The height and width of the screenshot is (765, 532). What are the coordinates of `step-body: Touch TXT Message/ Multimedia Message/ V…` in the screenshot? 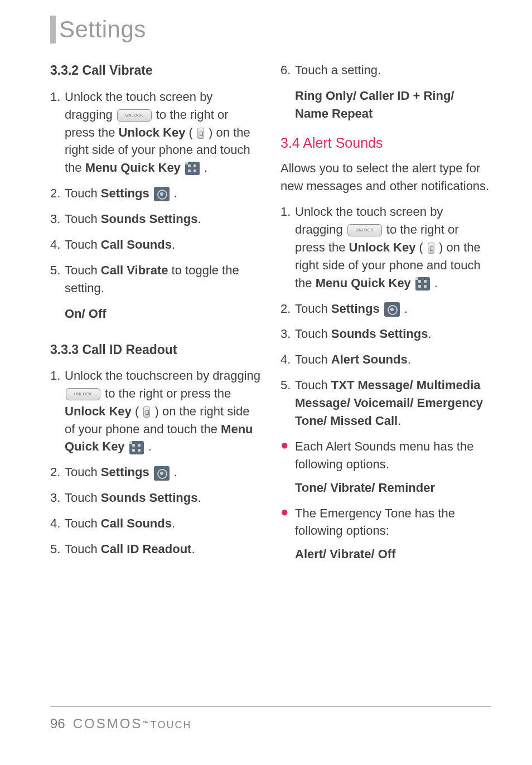 It's located at (393, 403).